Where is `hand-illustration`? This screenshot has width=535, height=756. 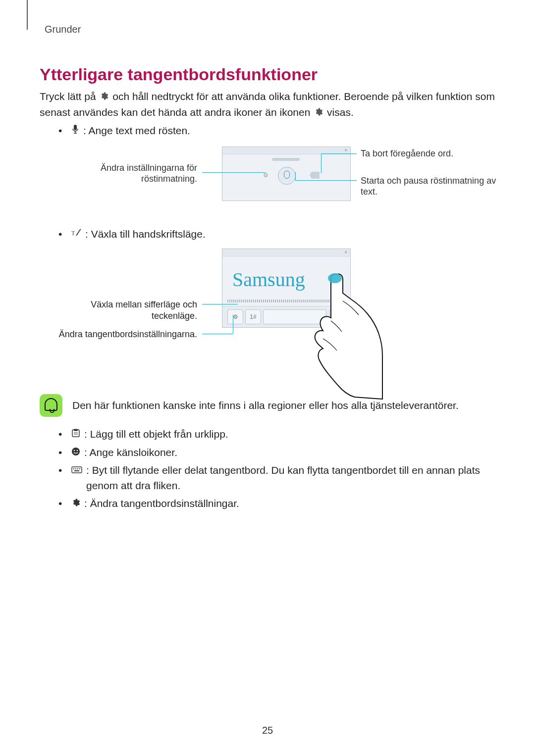
hand-illustration is located at coordinates (348, 336).